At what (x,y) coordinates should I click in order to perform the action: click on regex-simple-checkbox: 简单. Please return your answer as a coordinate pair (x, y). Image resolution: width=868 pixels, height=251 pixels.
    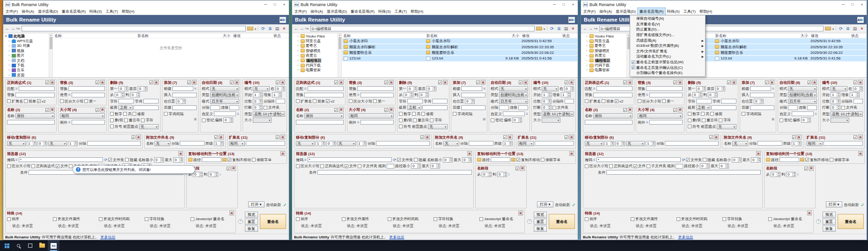
    Looking at the image, I should click on (30, 101).